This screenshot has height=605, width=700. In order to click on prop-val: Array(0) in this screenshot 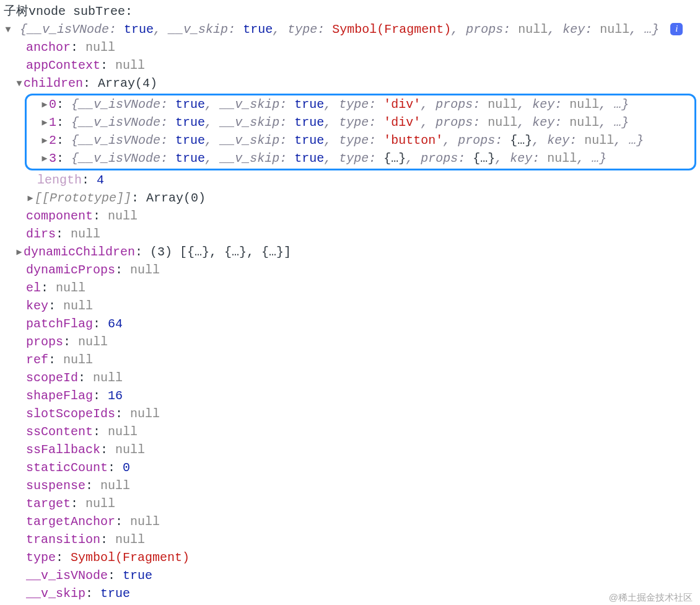, I will do `click(176, 198)`.